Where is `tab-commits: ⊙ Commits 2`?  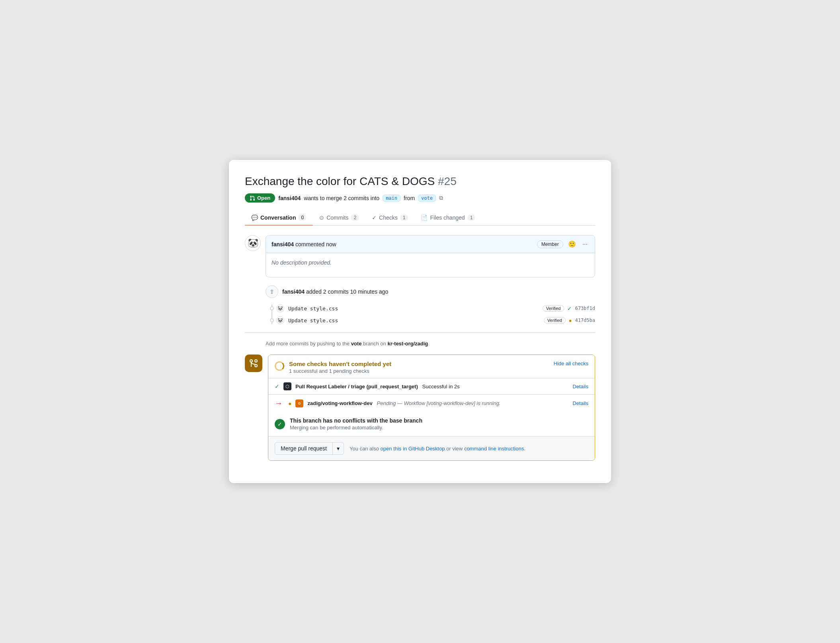 tab-commits: ⊙ Commits 2 is located at coordinates (339, 218).